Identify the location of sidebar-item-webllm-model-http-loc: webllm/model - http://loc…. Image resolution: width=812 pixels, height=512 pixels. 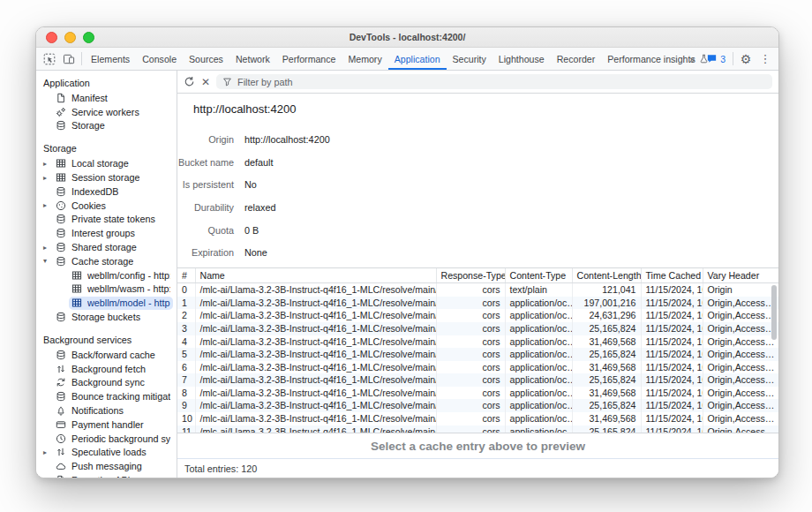
(106, 303).